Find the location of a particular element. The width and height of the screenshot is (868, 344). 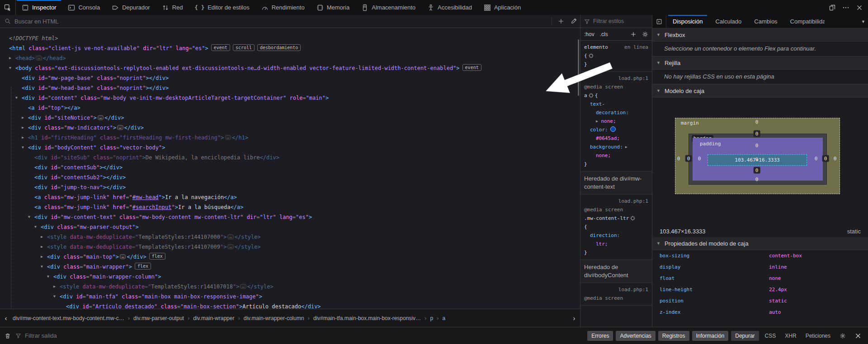

property-value: static is located at coordinates (778, 301).